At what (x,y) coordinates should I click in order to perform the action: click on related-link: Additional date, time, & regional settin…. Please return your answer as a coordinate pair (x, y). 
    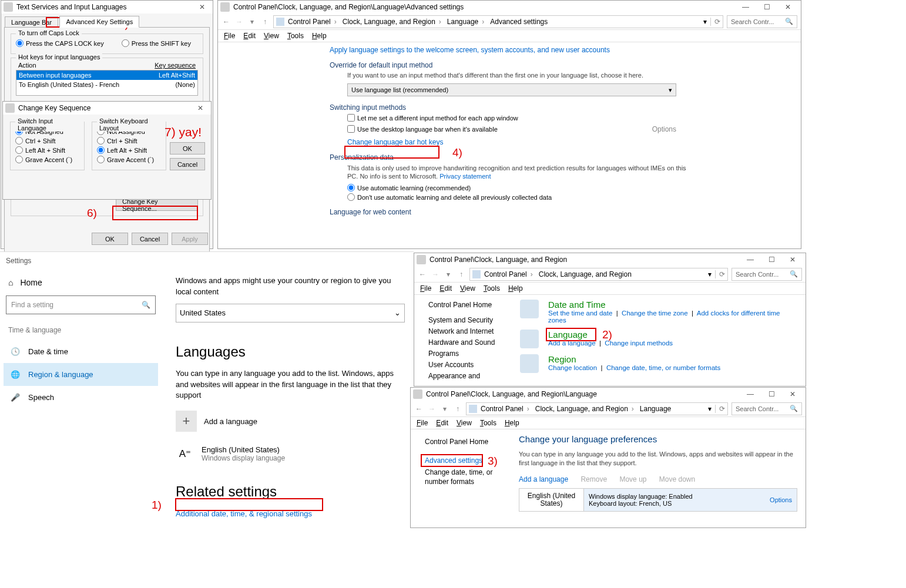
    Looking at the image, I should click on (291, 513).